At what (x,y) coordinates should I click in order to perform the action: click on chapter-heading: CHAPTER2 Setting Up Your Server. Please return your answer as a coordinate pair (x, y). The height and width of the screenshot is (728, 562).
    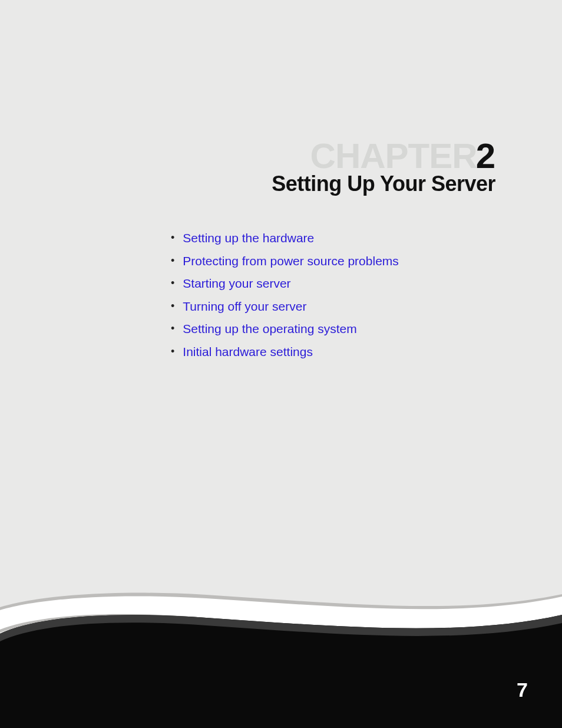
    Looking at the image, I should click on (384, 166).